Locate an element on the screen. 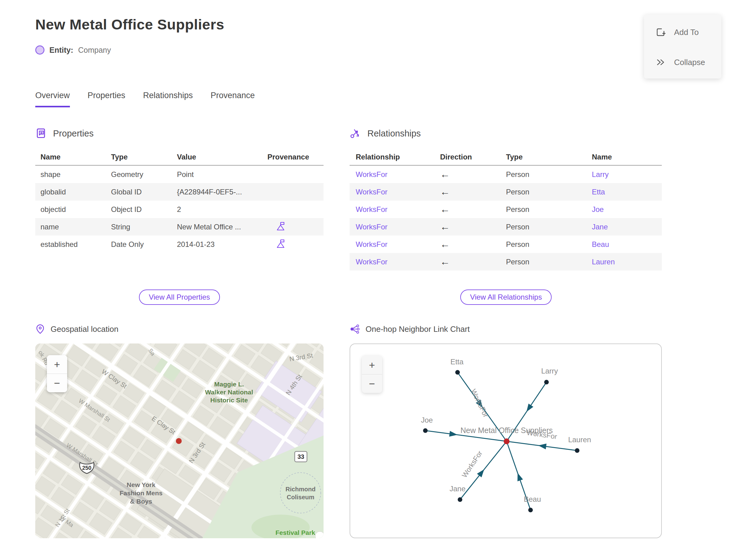 This screenshot has height=560, width=736. table-row: WorksFor ← Person Beau is located at coordinates (506, 244).